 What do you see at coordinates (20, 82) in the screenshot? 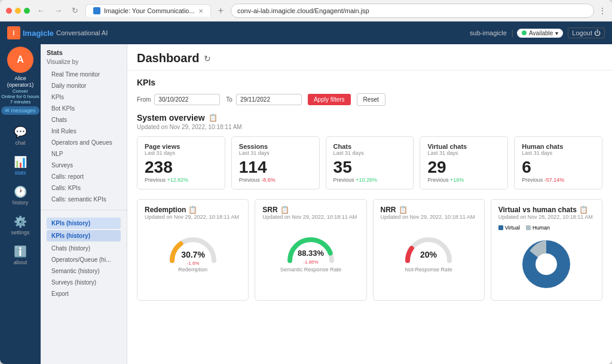
I see `user-name: Alice (operator1)` at bounding box center [20, 82].